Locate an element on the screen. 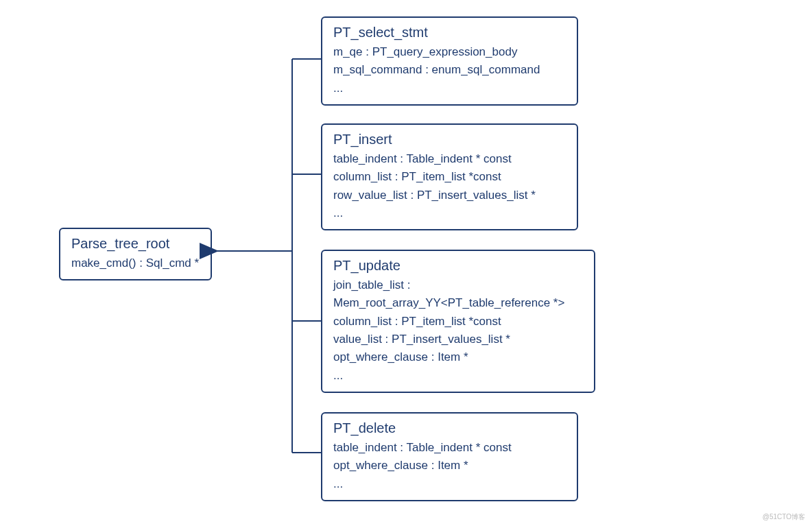  watermark: @51CTO博客 is located at coordinates (784, 517).